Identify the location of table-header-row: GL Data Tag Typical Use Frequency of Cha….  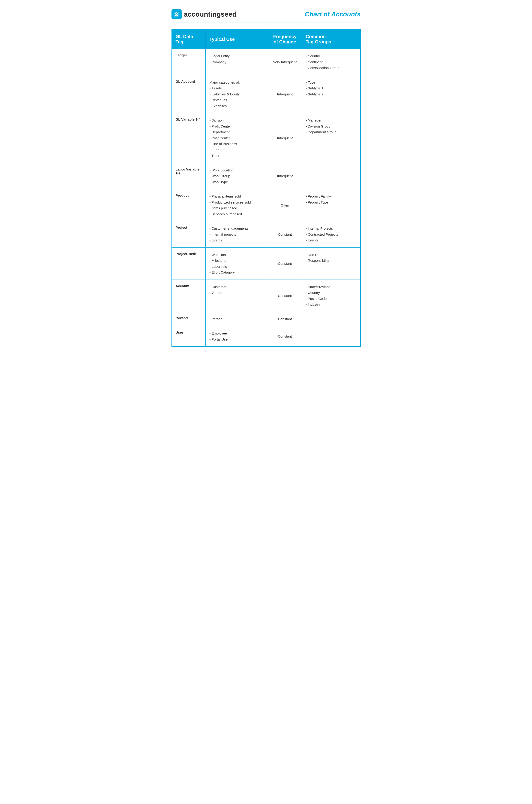
(266, 39).